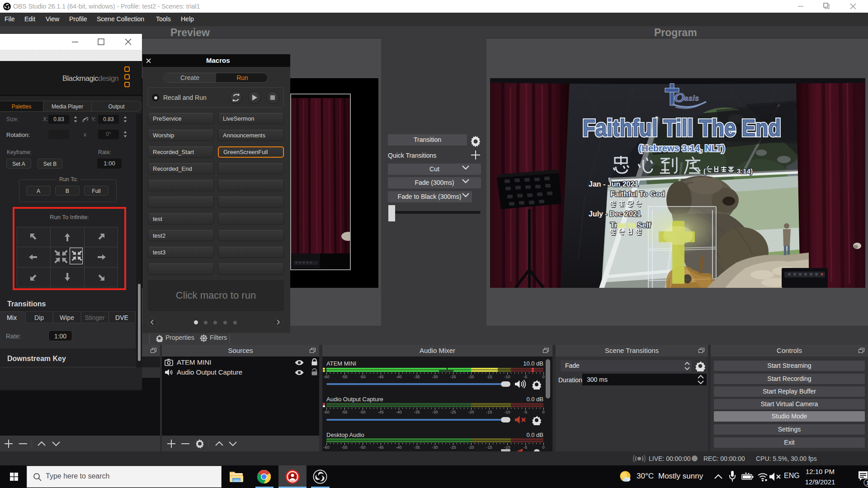 The height and width of the screenshot is (488, 868). I want to click on svg-text: Faithful To God, so click(637, 194).